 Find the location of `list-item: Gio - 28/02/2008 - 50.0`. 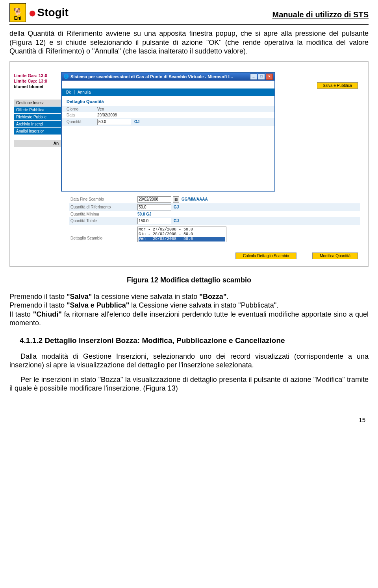

list-item: Gio - 28/02/2008 - 50.0 is located at coordinates (182, 234).